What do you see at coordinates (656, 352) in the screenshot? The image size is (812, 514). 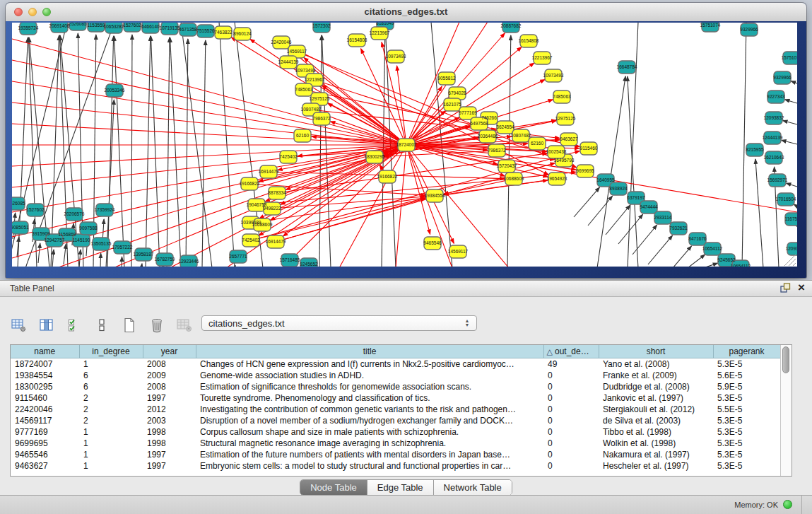 I see `column-header-short: short` at bounding box center [656, 352].